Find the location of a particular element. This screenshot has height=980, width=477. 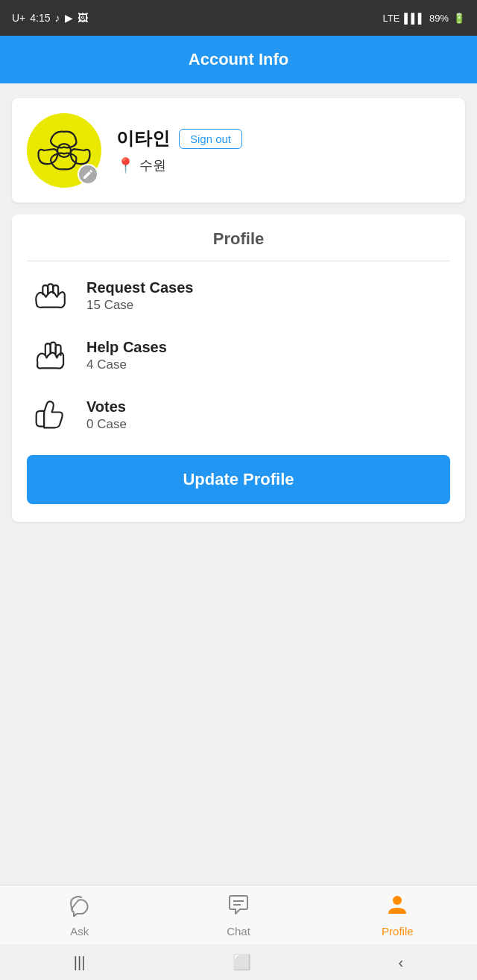

request-cases-value: 15 Case is located at coordinates (140, 305).